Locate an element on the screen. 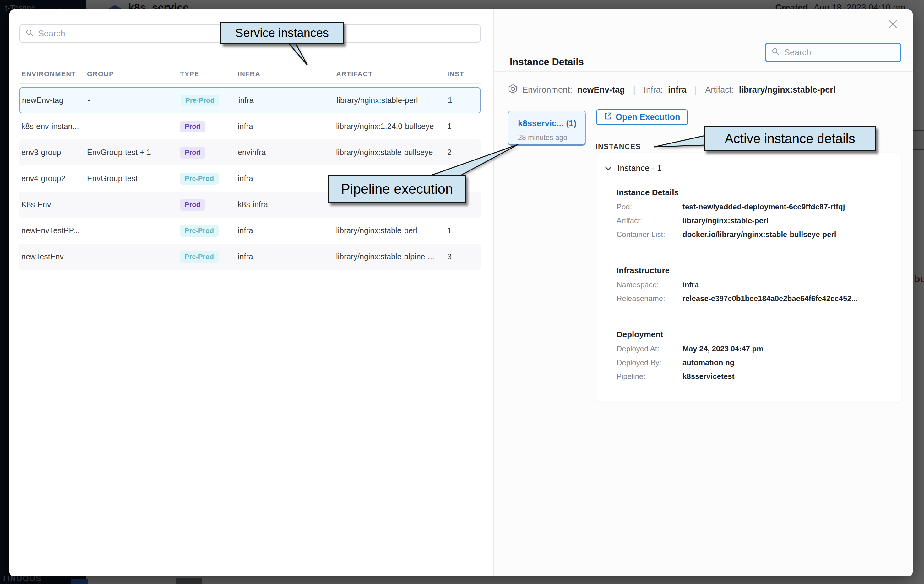  cell-infra: k8s-infra is located at coordinates (287, 205).